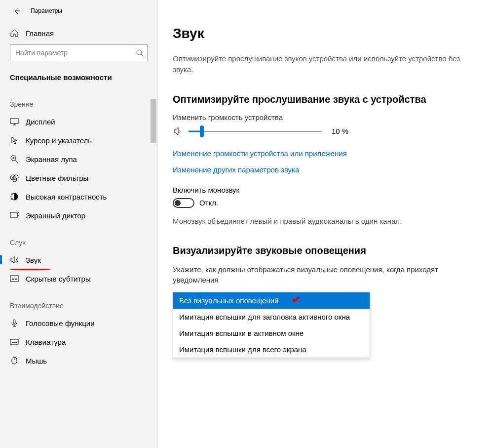 The width and height of the screenshot is (493, 448). What do you see at coordinates (209, 203) in the screenshot?
I see `mono-toggle-state: Откл.` at bounding box center [209, 203].